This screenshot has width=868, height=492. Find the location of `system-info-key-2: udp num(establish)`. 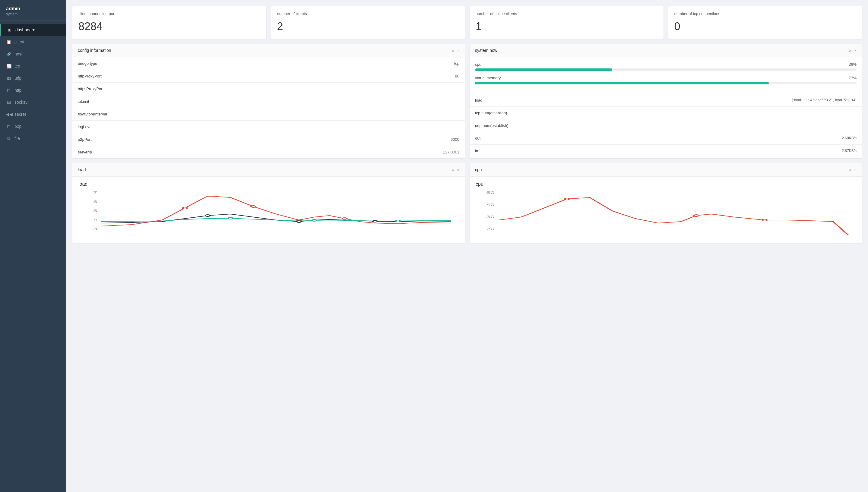

system-info-key-2: udp num(establish) is located at coordinates (491, 126).